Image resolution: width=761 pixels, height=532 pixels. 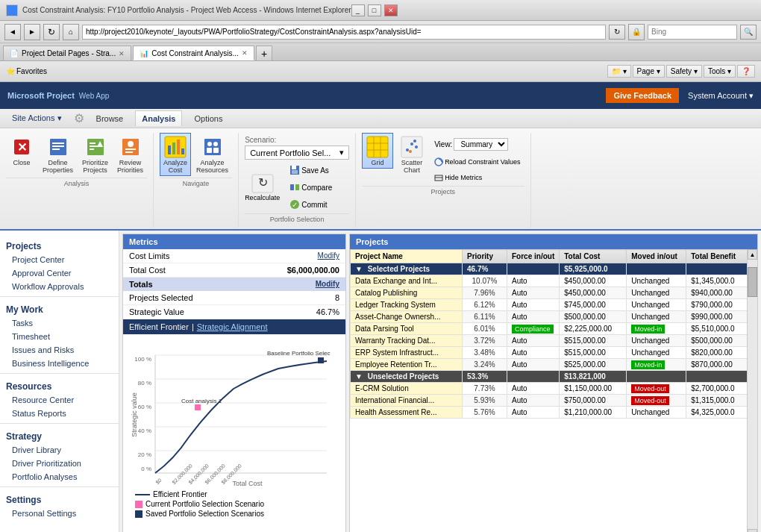 I want to click on close-browser-btn: ✕, so click(x=391, y=10).